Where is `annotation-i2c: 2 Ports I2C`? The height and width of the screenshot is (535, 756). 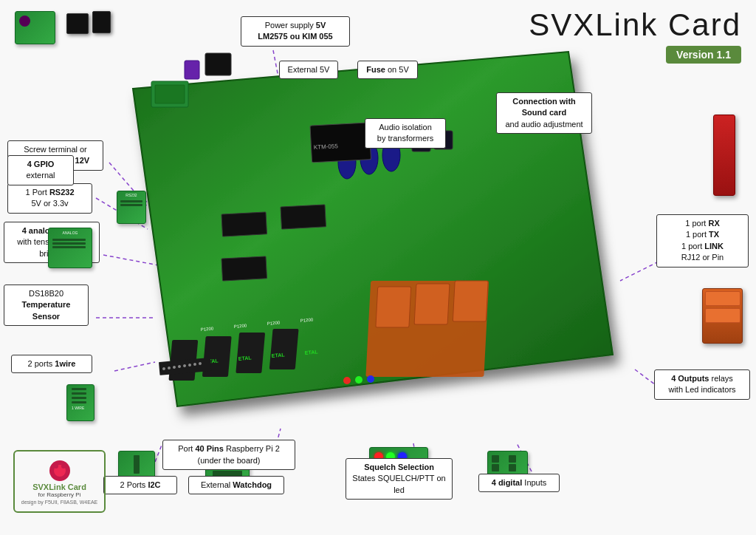
annotation-i2c: 2 Ports I2C is located at coordinates (140, 485).